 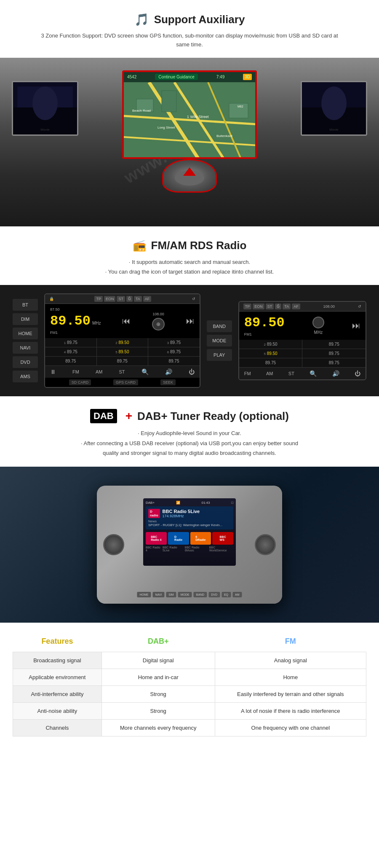 I want to click on th-fm: FM, so click(x=291, y=642).